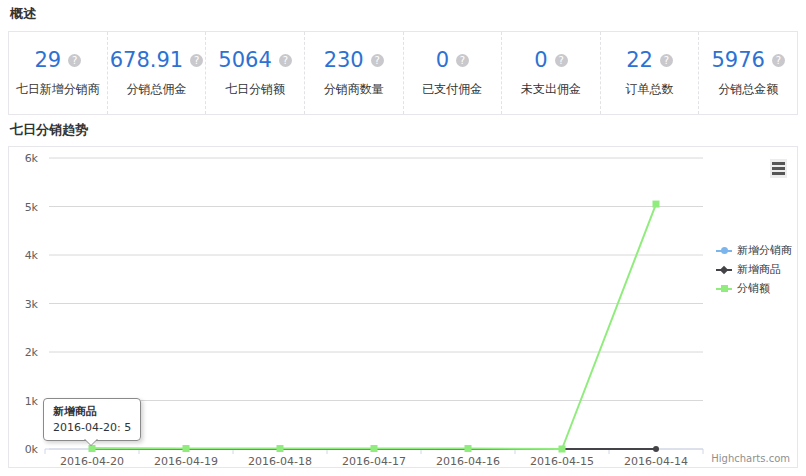 The width and height of the screenshot is (806, 476). I want to click on stat-value: 5064, so click(244, 60).